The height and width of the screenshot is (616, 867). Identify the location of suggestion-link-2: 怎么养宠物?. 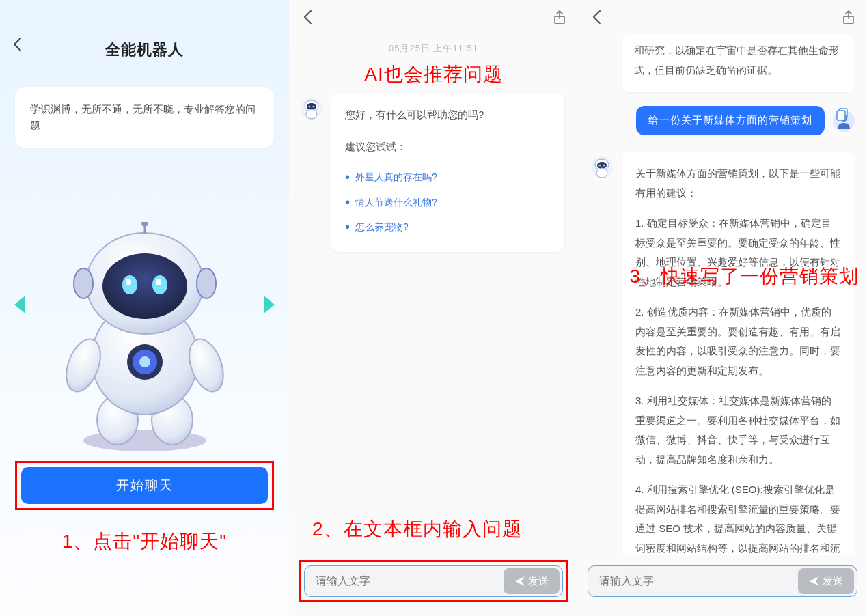
(448, 227).